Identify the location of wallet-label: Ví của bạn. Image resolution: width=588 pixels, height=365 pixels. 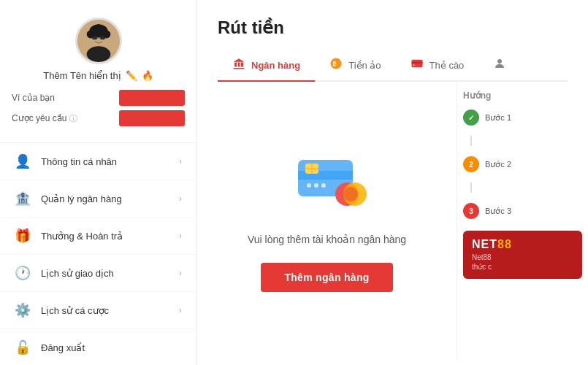
(34, 98).